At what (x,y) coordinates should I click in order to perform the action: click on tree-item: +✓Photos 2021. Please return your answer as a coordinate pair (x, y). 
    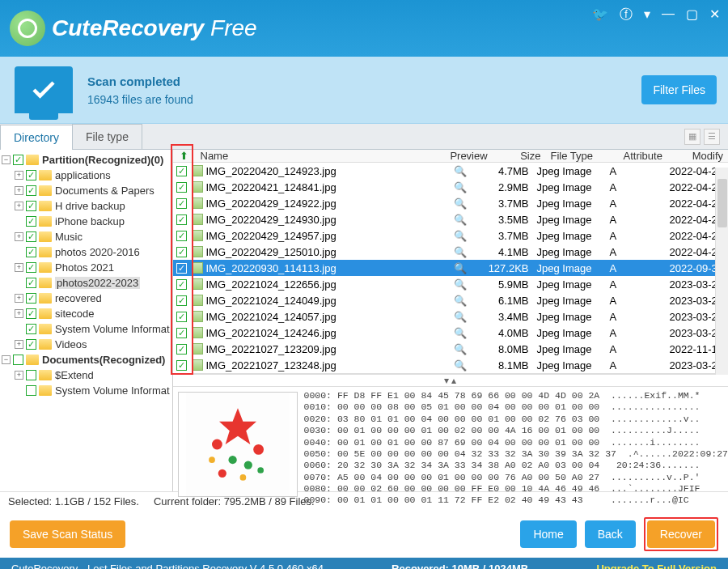
    Looking at the image, I should click on (86, 267).